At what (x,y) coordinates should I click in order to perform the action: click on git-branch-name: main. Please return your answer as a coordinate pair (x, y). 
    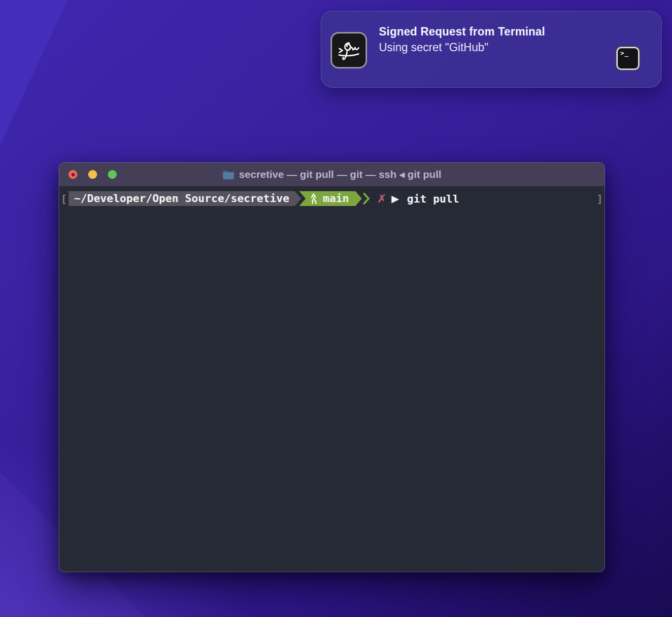
    Looking at the image, I should click on (336, 199).